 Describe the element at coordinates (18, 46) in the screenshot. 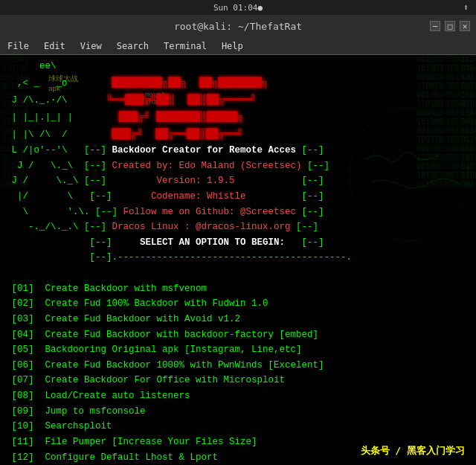

I see `menu-file: File` at that location.